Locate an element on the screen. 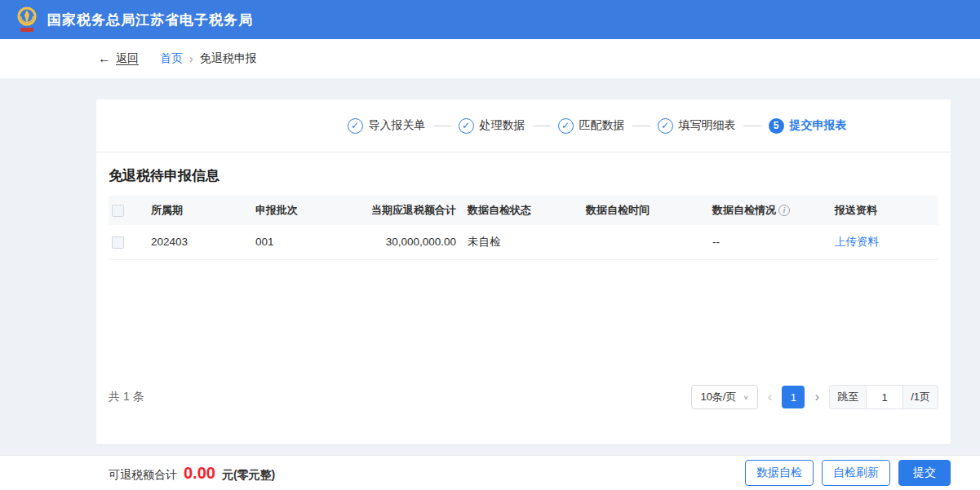 This screenshot has width=980, height=490. column-submit-material: 报送资料 is located at coordinates (885, 210).